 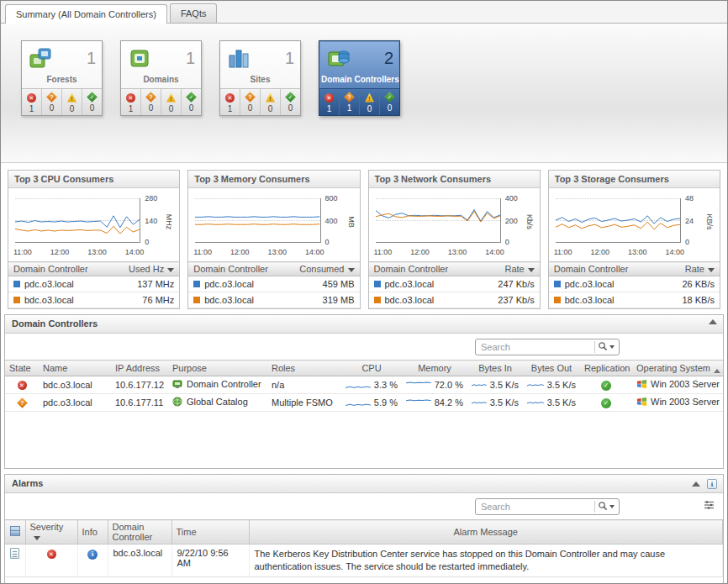 What do you see at coordinates (360, 78) in the screenshot?
I see `tile-domain-controllers: 2 Domain Controllers 1 1 0 0` at bounding box center [360, 78].